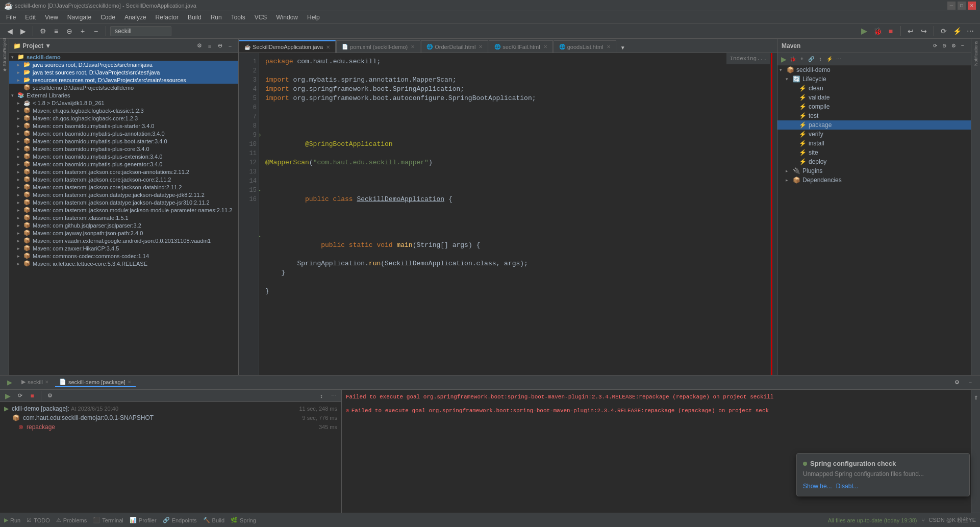  Describe the element at coordinates (935, 46) in the screenshot. I see `maven-refresh: ⟳` at that location.